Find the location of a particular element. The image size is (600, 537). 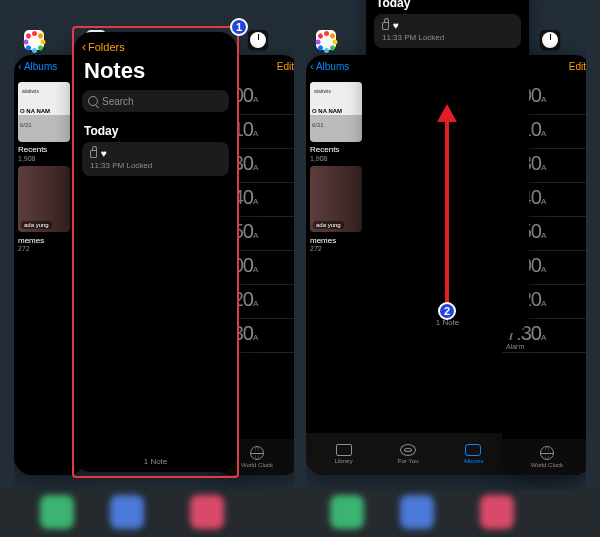

alarm-label: Alarm is located at coordinates (546, 346).